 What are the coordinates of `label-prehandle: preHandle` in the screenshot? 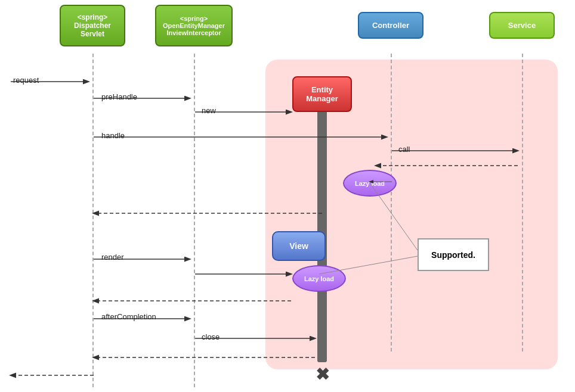 It's located at (119, 97).